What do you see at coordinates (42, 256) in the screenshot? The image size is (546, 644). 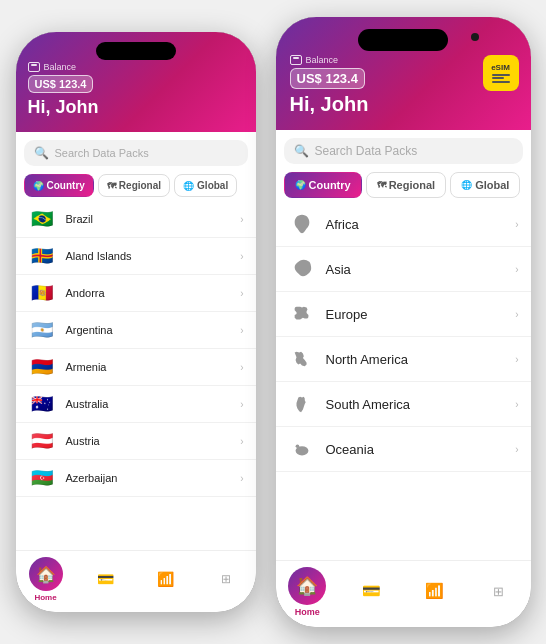 I see `flag-aland: 🇦🇽` at bounding box center [42, 256].